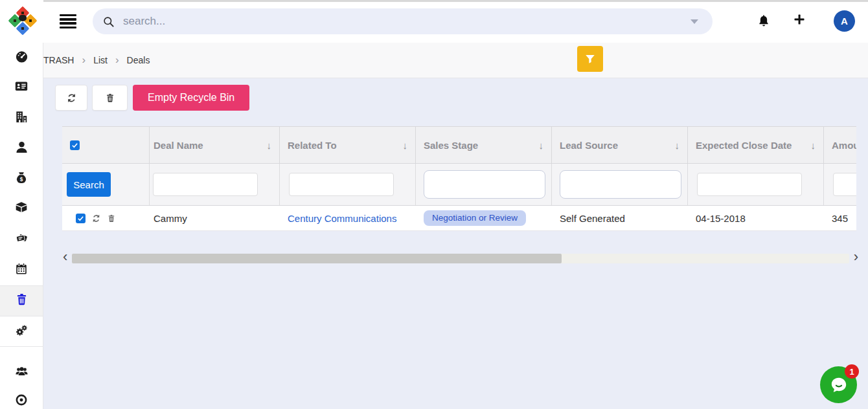 The width and height of the screenshot is (868, 409). What do you see at coordinates (434, 21) in the screenshot?
I see `top-bar: A` at bounding box center [434, 21].